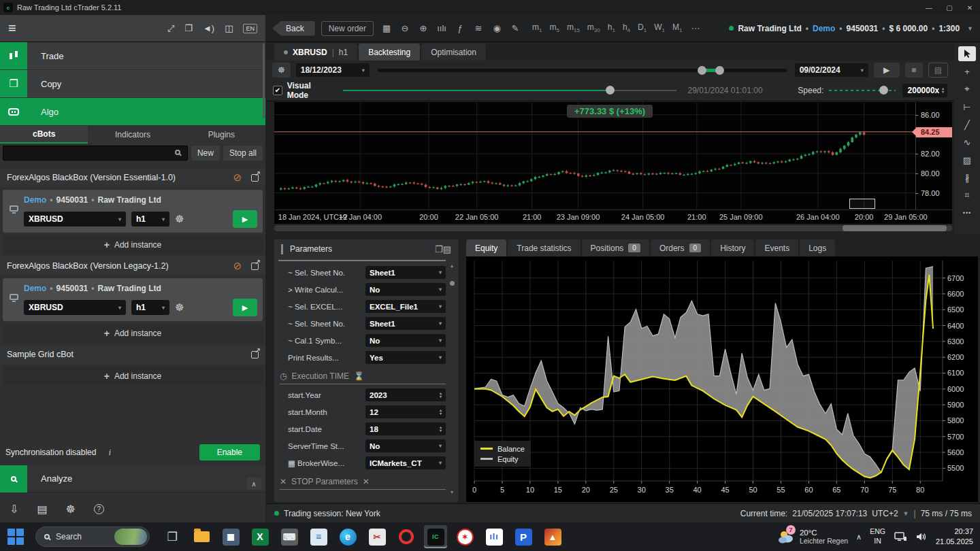 The width and height of the screenshot is (980, 551). Describe the element at coordinates (486, 248) in the screenshot. I see `tab-equity: Equity` at that location.